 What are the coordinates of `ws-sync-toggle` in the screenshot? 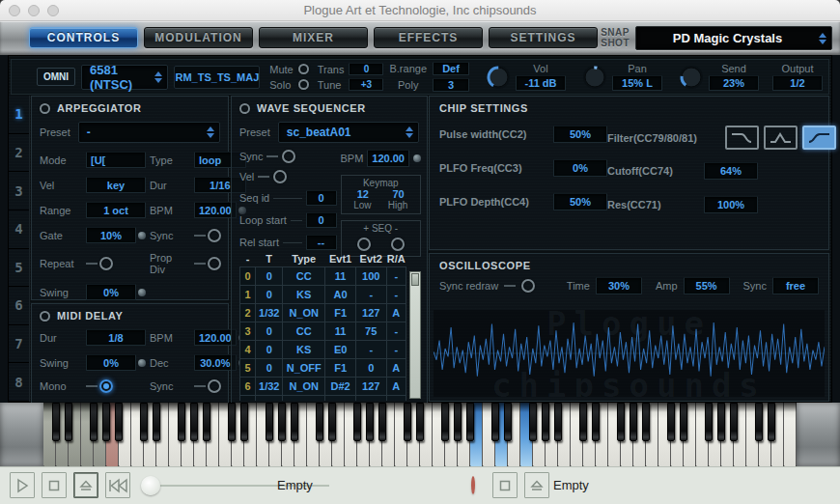 It's located at (289, 156).